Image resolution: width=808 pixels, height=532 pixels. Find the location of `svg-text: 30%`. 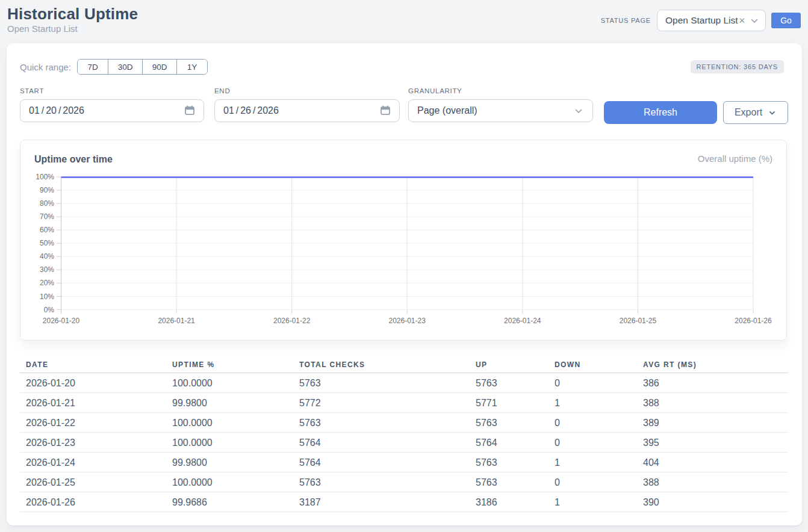

svg-text: 30% is located at coordinates (47, 270).